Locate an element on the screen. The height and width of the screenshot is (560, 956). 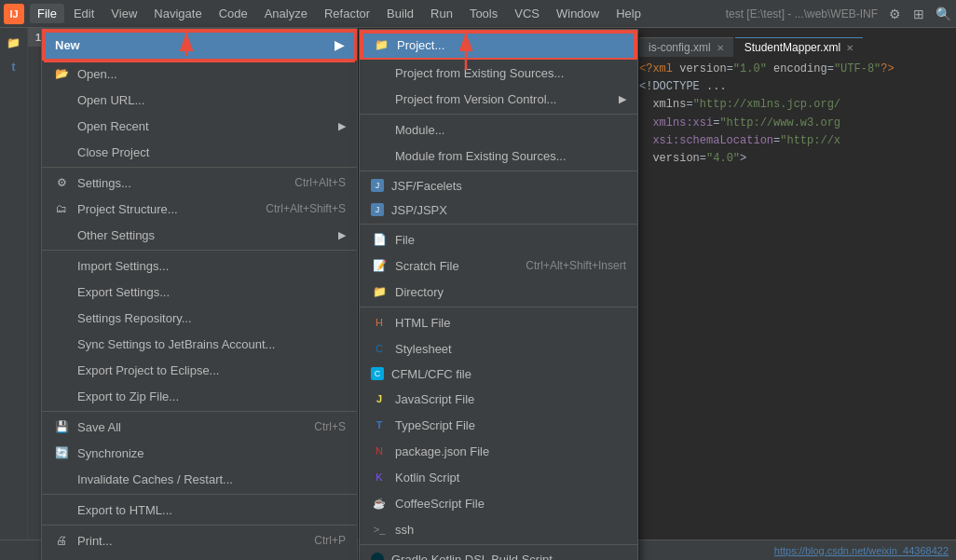
menu-item-export-html: Export to HTML... is located at coordinates (199, 510).